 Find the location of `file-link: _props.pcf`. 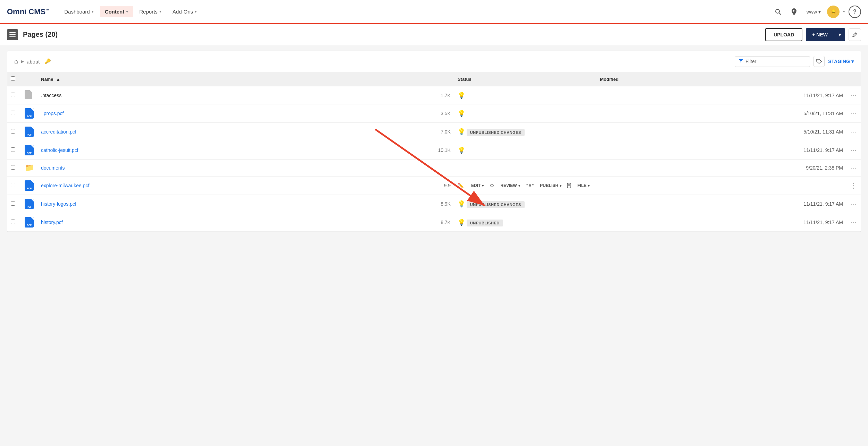

file-link: _props.pcf is located at coordinates (52, 113).